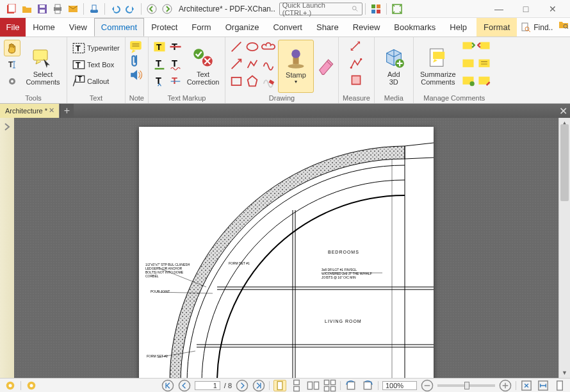 The width and height of the screenshot is (570, 392). Describe the element at coordinates (526, 9) in the screenshot. I see `maximize-button: □` at that location.